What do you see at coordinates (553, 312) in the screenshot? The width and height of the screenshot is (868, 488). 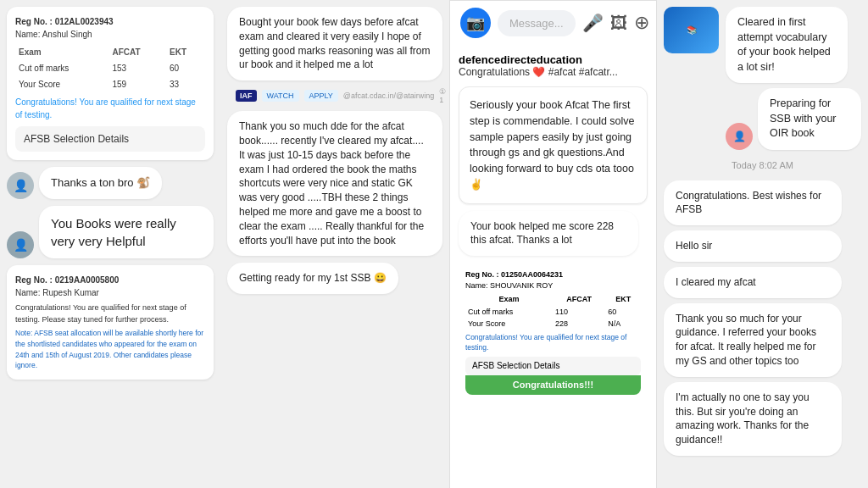 I see `table-row: Cut off marks 110 60` at bounding box center [553, 312].